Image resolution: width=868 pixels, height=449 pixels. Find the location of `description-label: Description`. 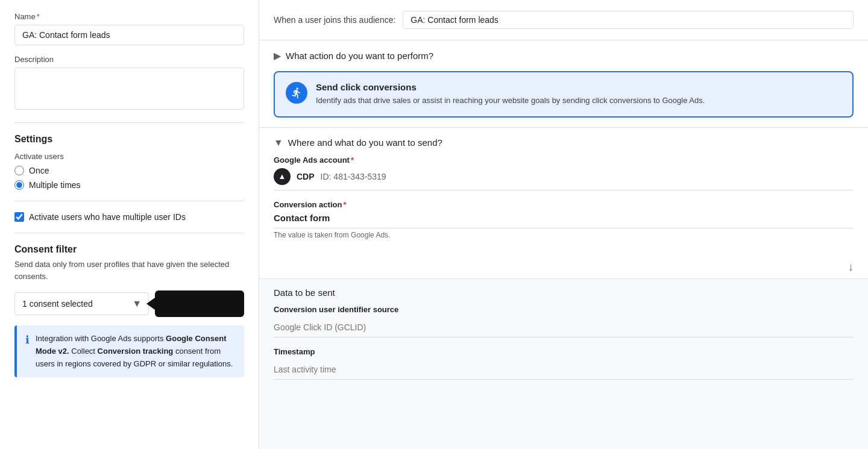

description-label: Description is located at coordinates (129, 59).